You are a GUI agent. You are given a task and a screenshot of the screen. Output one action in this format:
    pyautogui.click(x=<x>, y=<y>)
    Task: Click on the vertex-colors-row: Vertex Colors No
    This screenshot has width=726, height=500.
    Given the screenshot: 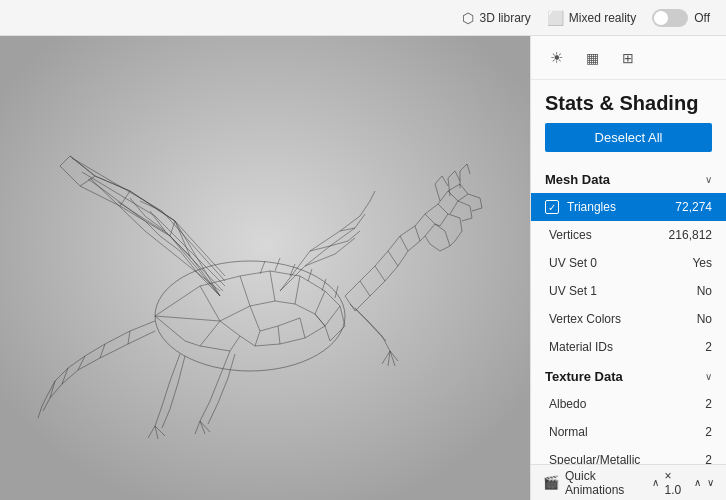 What is the action you would take?
    pyautogui.click(x=628, y=319)
    